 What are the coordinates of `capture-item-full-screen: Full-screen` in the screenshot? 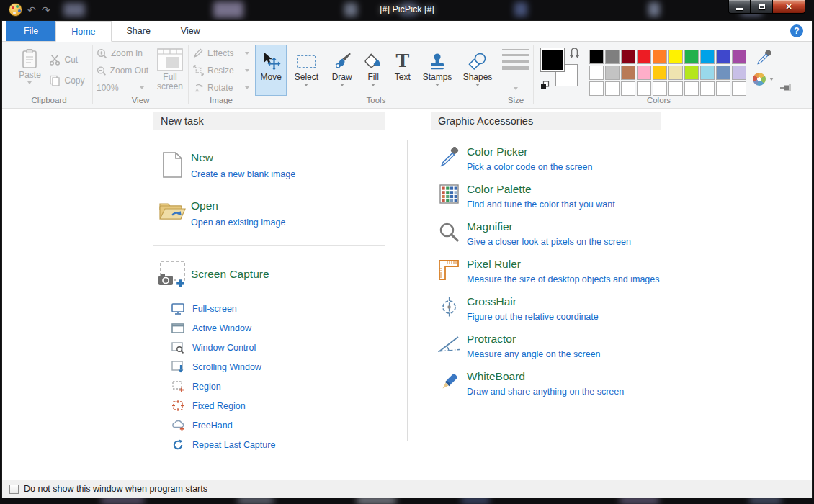 It's located at (278, 308).